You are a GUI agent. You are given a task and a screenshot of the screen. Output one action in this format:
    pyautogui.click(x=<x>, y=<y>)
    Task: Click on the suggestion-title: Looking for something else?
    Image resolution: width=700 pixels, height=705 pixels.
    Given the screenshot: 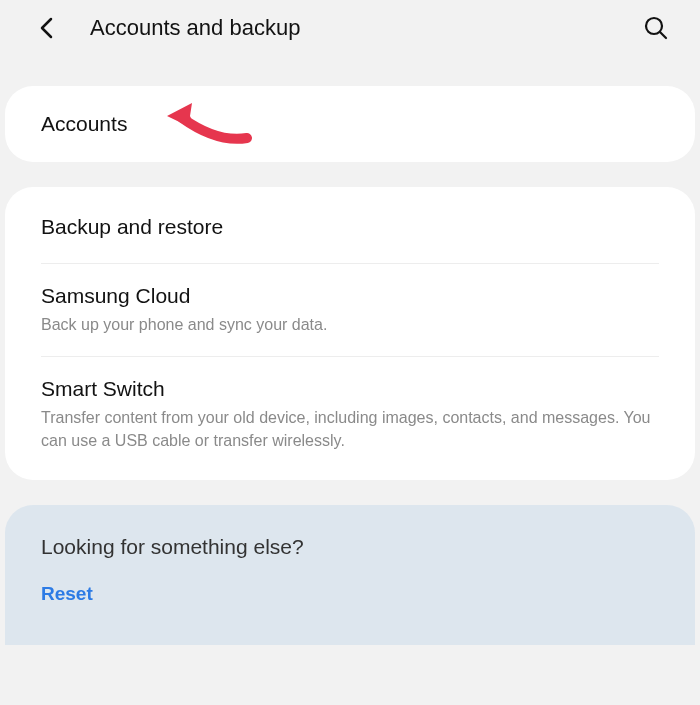 What is the action you would take?
    pyautogui.click(x=350, y=547)
    